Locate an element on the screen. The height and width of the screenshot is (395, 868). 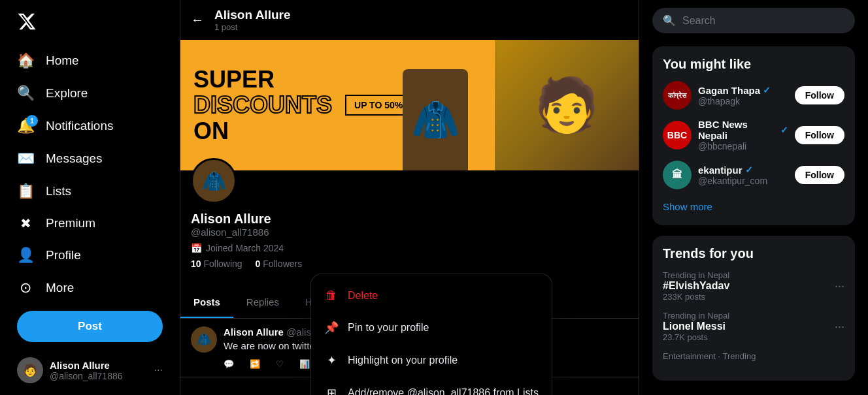
trend-elvish-header: Trending in Nepal #ElvishYadav 233K post… is located at coordinates (754, 286).